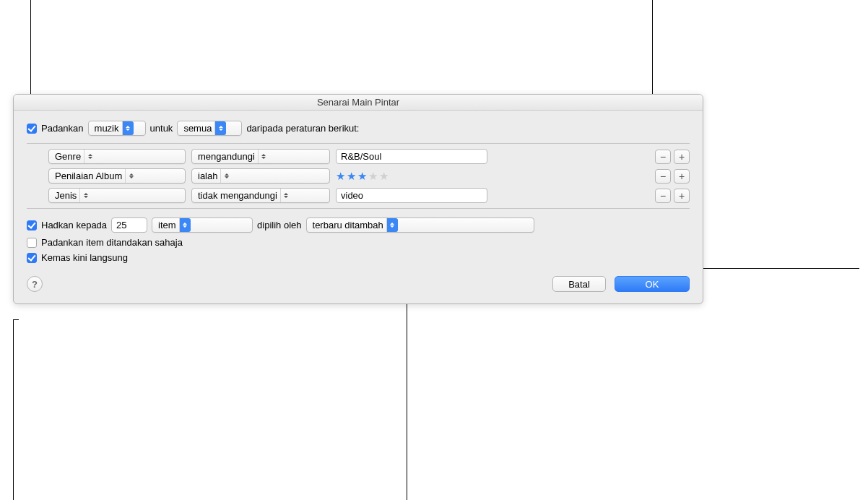 The width and height of the screenshot is (868, 500). Describe the element at coordinates (358, 225) in the screenshot. I see `limit-row: Hadkan kepada 25 item dipilih oleh terba…` at that location.